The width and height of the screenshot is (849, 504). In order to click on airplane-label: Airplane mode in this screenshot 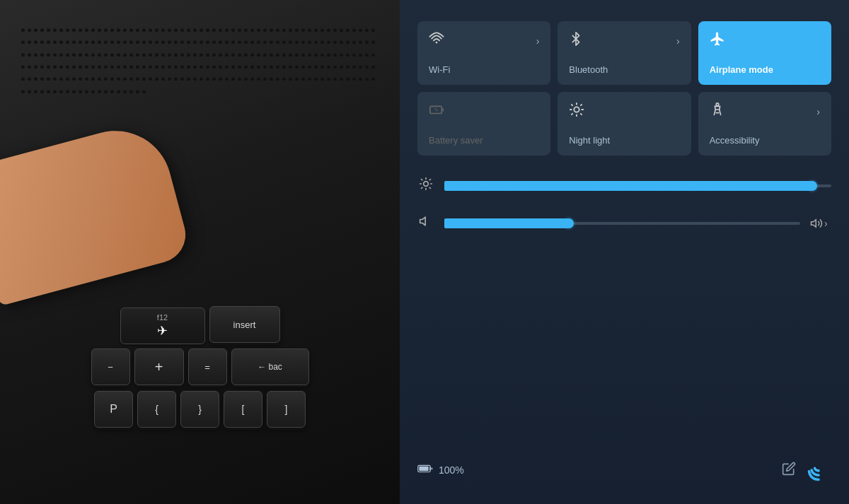, I will do `click(765, 69)`.